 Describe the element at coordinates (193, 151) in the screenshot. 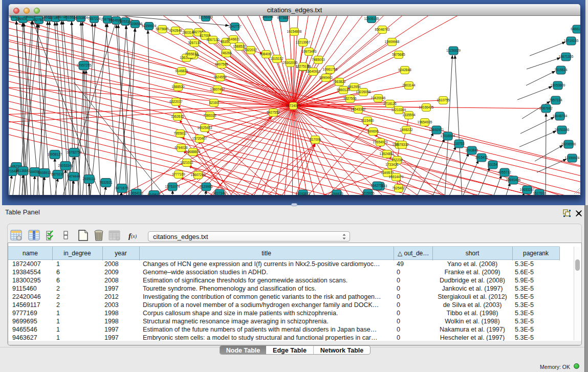

I see `svg-text: 10688609` at that location.